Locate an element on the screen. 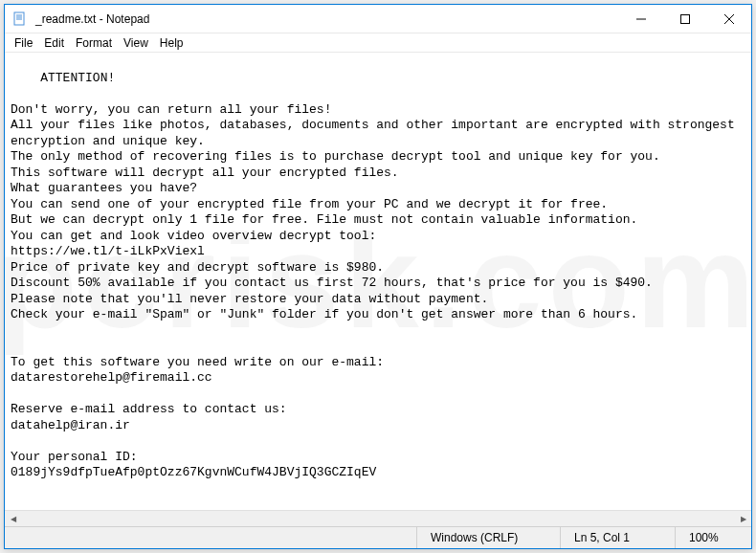 The width and height of the screenshot is (756, 553). scroll-right-icon: ▶ is located at coordinates (743, 519).